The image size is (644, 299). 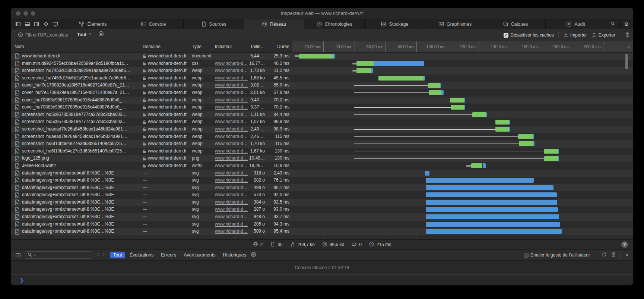 I want to click on settings-button: ⚙, so click(x=626, y=24).